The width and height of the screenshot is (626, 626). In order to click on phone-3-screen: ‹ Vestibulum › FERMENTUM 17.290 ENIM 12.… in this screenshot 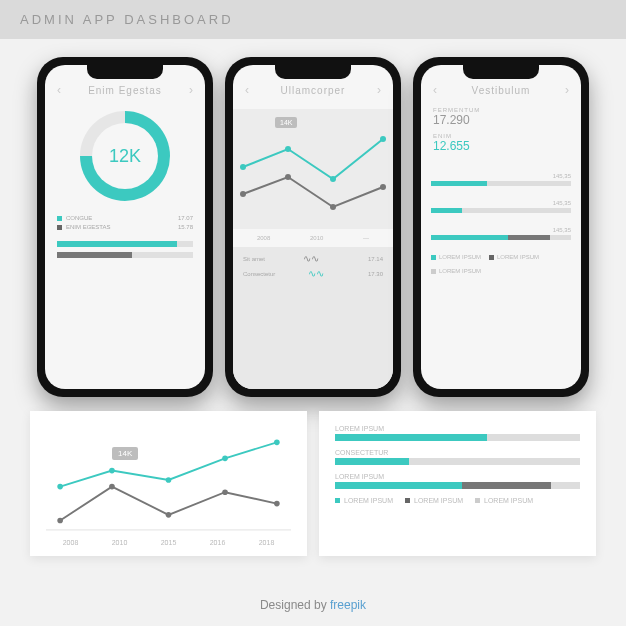, I will do `click(501, 227)`.